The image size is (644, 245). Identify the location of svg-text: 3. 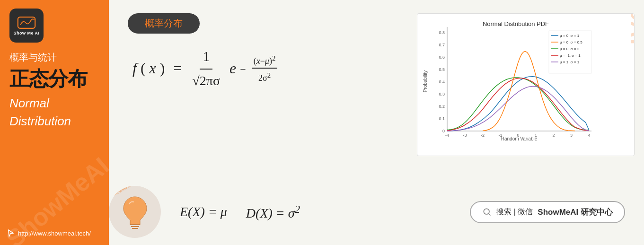
(572, 135).